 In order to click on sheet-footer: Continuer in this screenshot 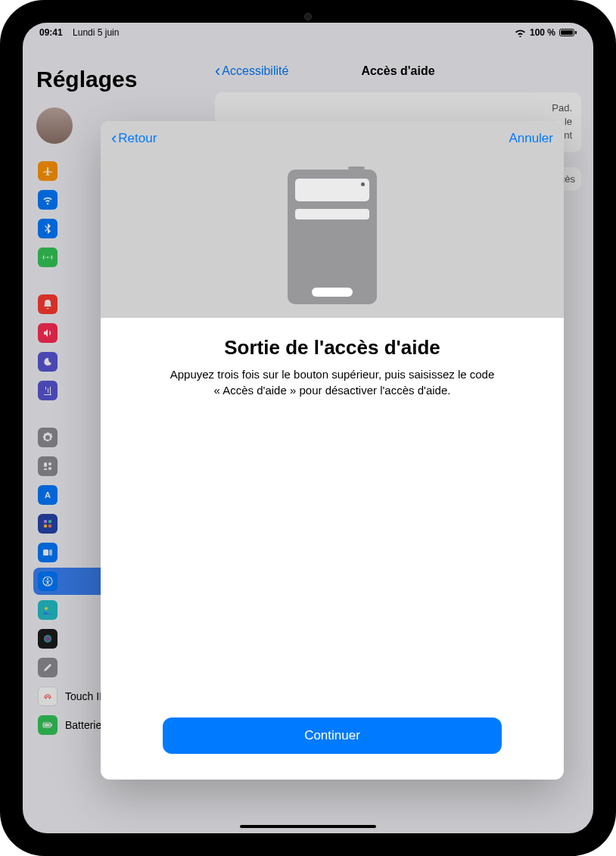, I will do `click(332, 749)`.